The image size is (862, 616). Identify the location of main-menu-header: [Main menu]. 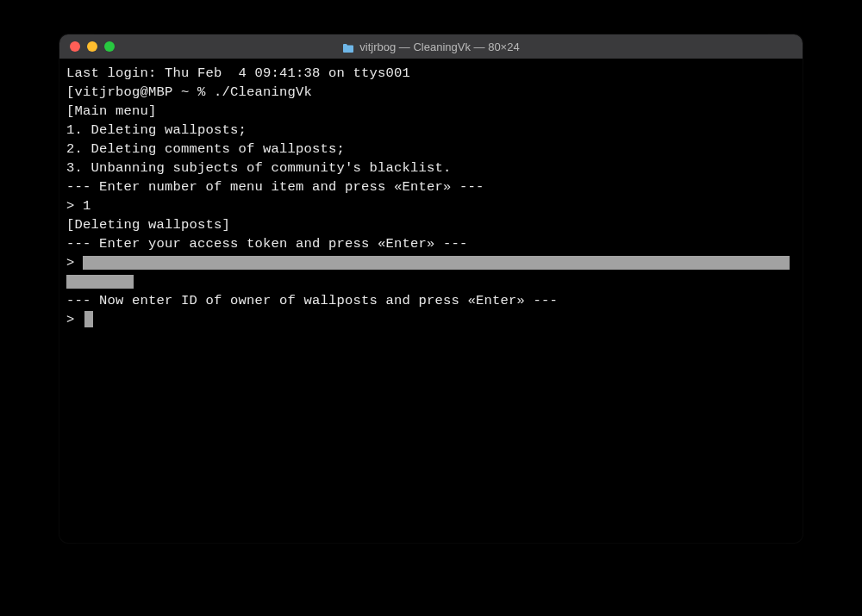
(431, 111).